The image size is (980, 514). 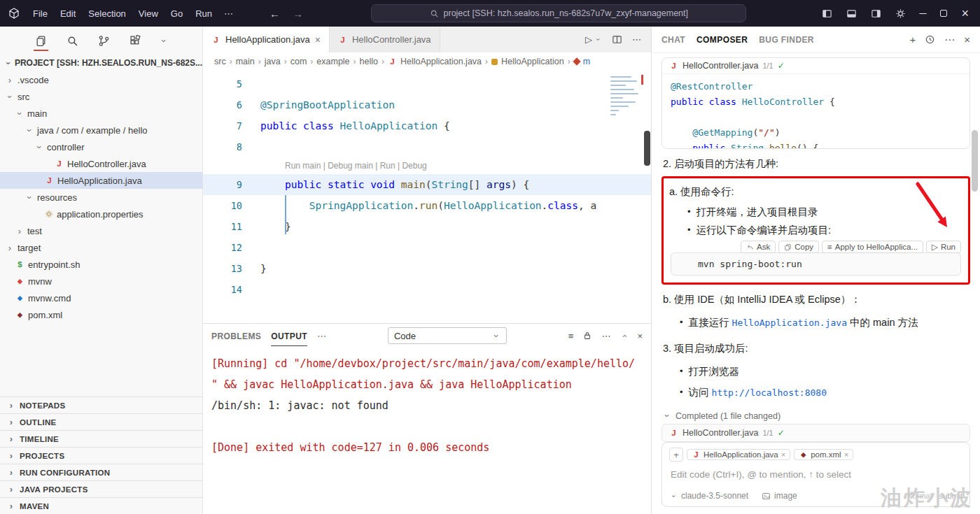 What do you see at coordinates (920, 496) in the screenshot?
I see `mode-label: Normal` at bounding box center [920, 496].